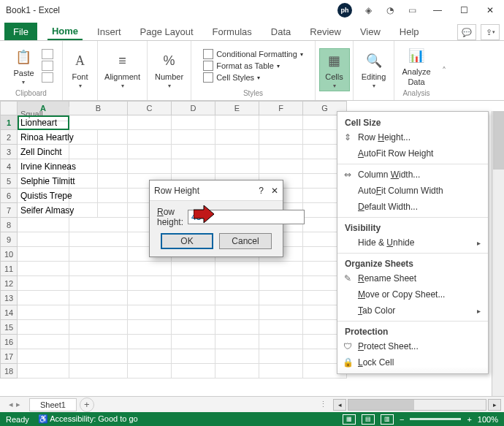 This screenshot has width=504, height=426. Describe the element at coordinates (488, 419) in the screenshot. I see `zoom-level: 100%` at that location.